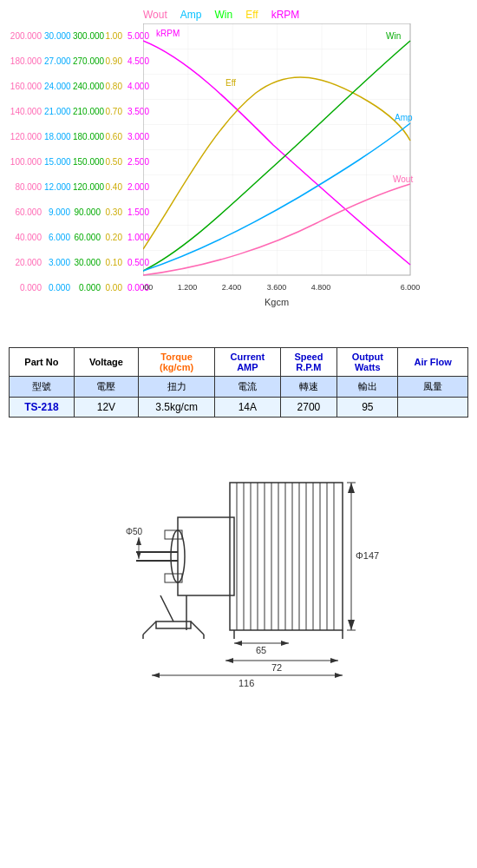 This screenshot has height=868, width=477. What do you see at coordinates (309, 408) in the screenshot?
I see `cell-speed: 2700` at bounding box center [309, 408].